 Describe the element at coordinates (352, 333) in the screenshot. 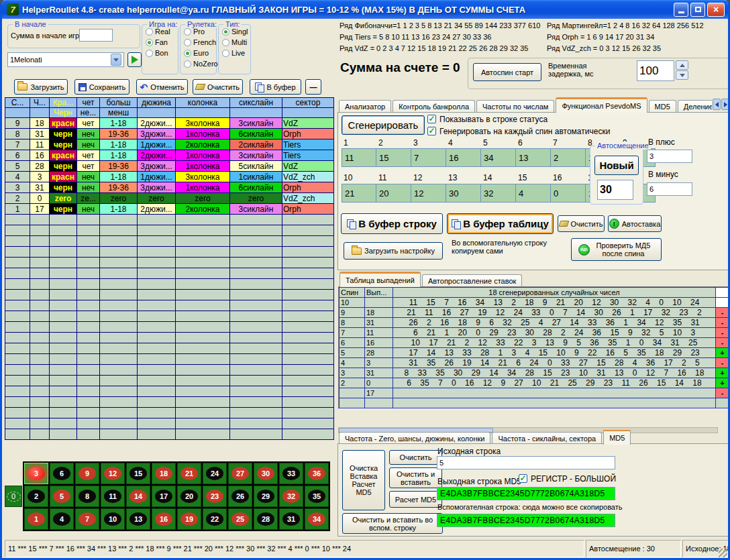

I see `spins-spin-cell: 7` at that location.